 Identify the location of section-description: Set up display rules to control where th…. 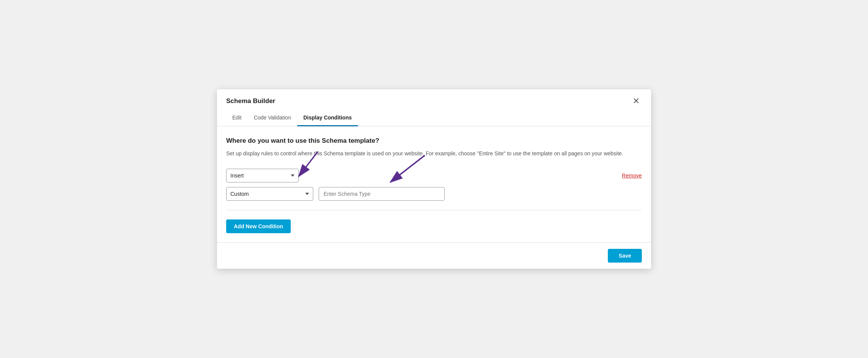
(429, 153).